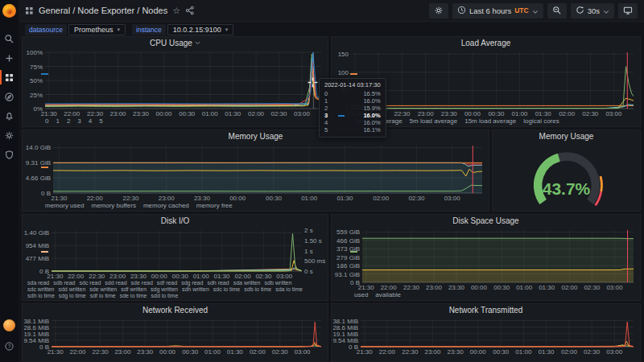 The height and width of the screenshot is (362, 644). What do you see at coordinates (486, 336) in the screenshot?
I see `network-transmitted-chart: 21:3022:0022:3023:0023:3000:0000:3001:00…` at bounding box center [486, 336].